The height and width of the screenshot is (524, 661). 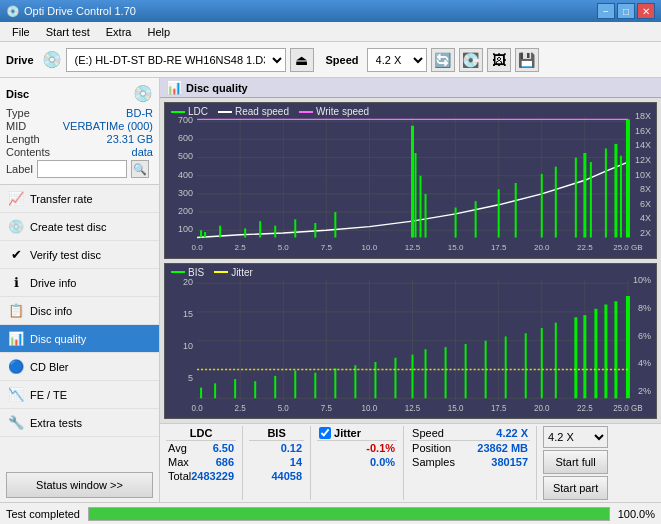 I want to click on svg-text: 500, so click(x=186, y=157).